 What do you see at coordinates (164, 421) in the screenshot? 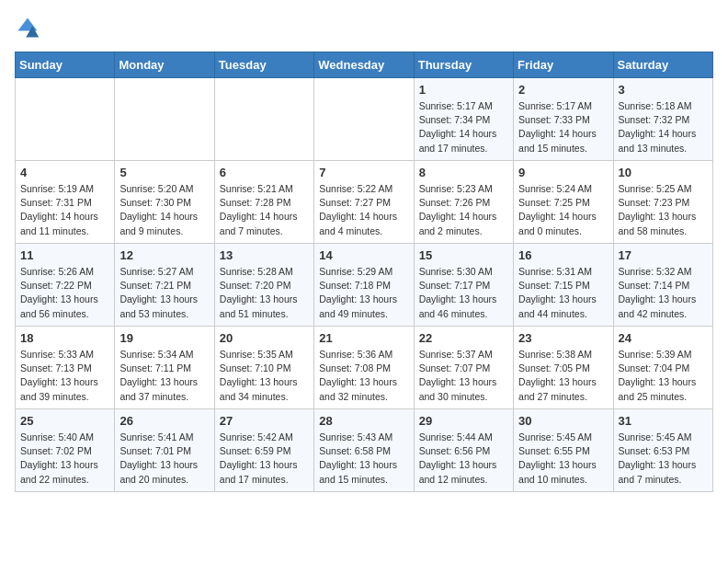
I see `day-number: 26` at bounding box center [164, 421].